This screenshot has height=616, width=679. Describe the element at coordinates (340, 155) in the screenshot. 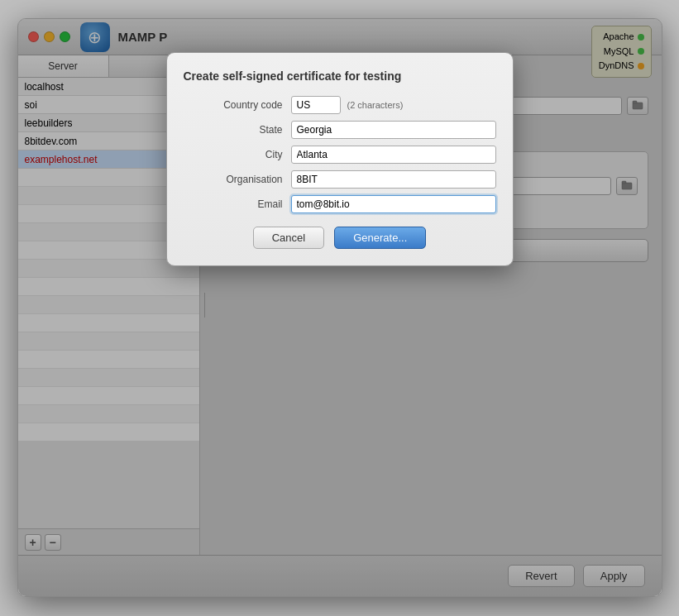

I see `form-grid: Country code (2 characters) State City O…` at that location.